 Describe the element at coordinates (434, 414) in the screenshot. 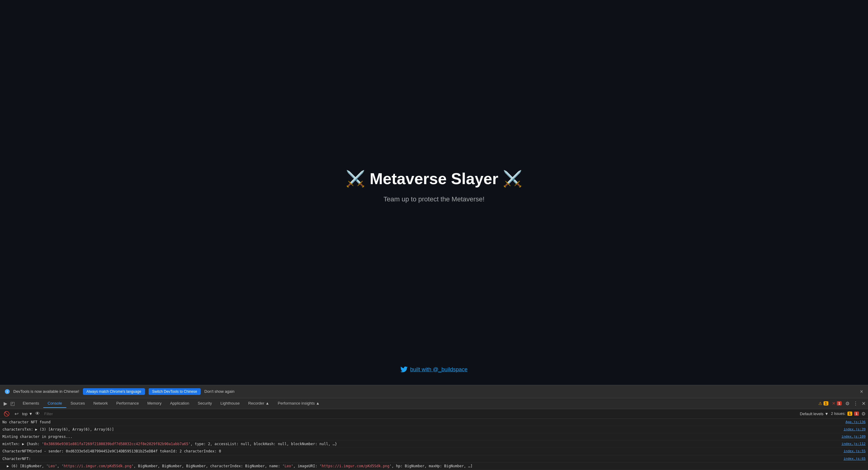

I see `console-toolbar: 🚫 ↩ top ▼ 👁 Default levels ▼ 2 Issues: 1…` at that location.